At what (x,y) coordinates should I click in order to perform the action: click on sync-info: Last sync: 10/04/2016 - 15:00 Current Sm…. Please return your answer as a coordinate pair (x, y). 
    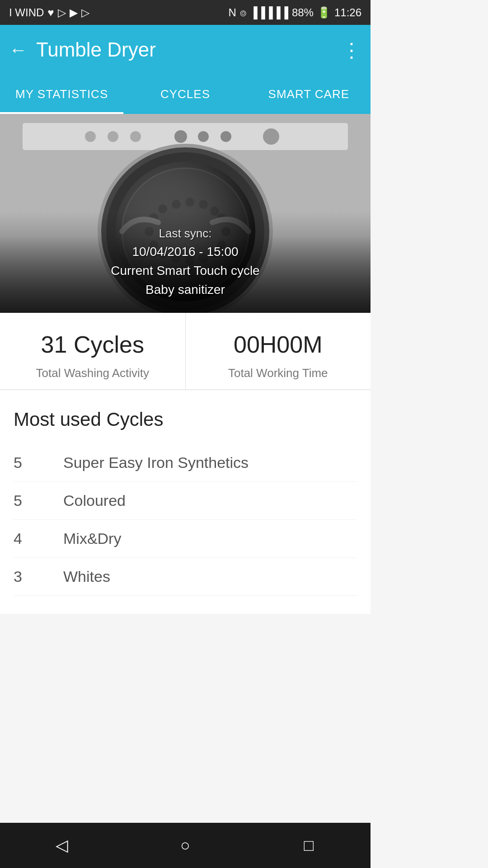
    Looking at the image, I should click on (185, 262).